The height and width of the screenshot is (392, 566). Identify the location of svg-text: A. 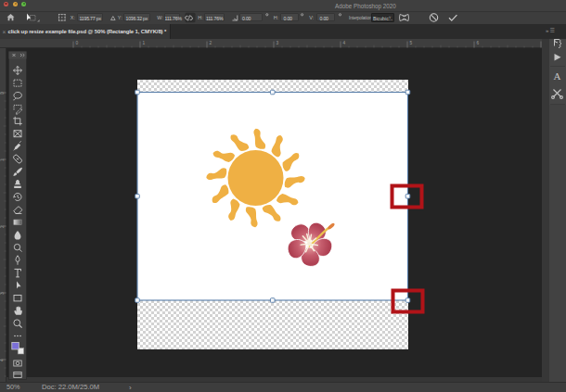
(558, 76).